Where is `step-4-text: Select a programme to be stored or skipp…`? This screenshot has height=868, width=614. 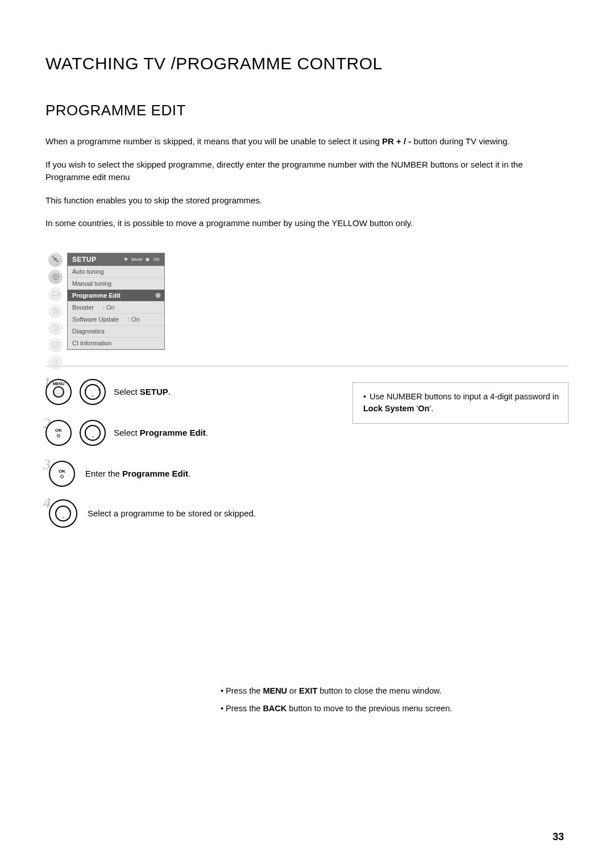
step-4-text: Select a programme to be stored or skipp… is located at coordinates (172, 514).